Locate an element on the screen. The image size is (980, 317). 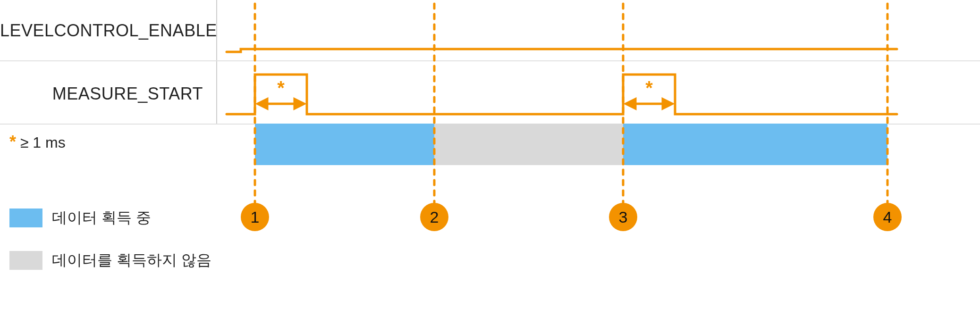
signal-label-level-enable: LEVELCONTROL_ENABLE is located at coordinates (106, 31).